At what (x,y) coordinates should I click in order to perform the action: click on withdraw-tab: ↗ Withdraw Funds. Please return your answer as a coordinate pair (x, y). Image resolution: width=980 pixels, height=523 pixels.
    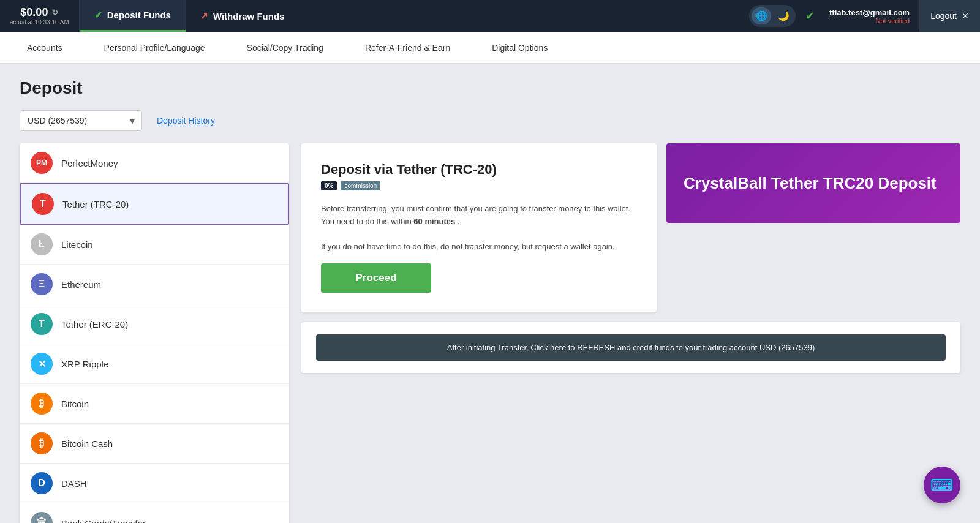
    Looking at the image, I should click on (243, 16).